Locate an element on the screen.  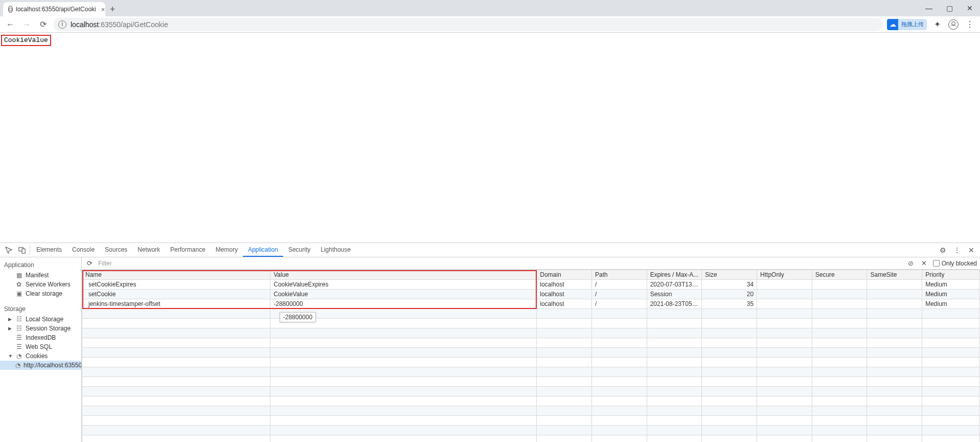
cell-domain: localhost is located at coordinates (564, 304).